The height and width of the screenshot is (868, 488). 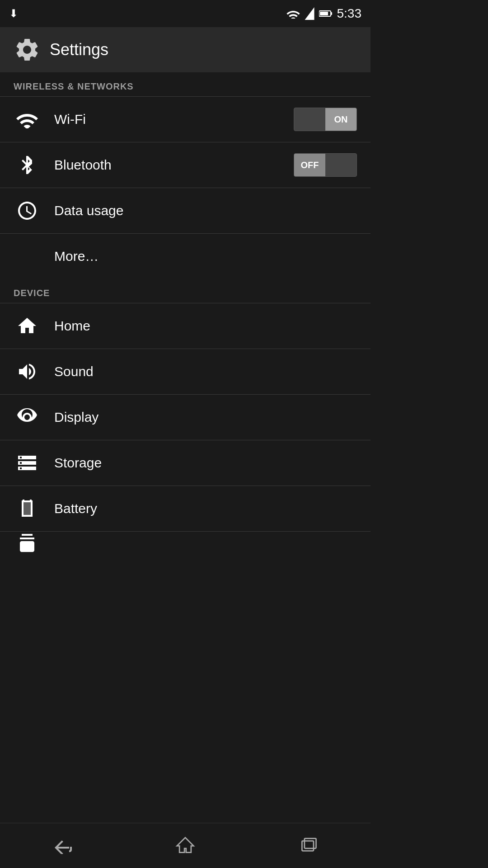 What do you see at coordinates (185, 84) in the screenshot?
I see `section-wireless-networks: WIRELESS & NETWORKS` at bounding box center [185, 84].